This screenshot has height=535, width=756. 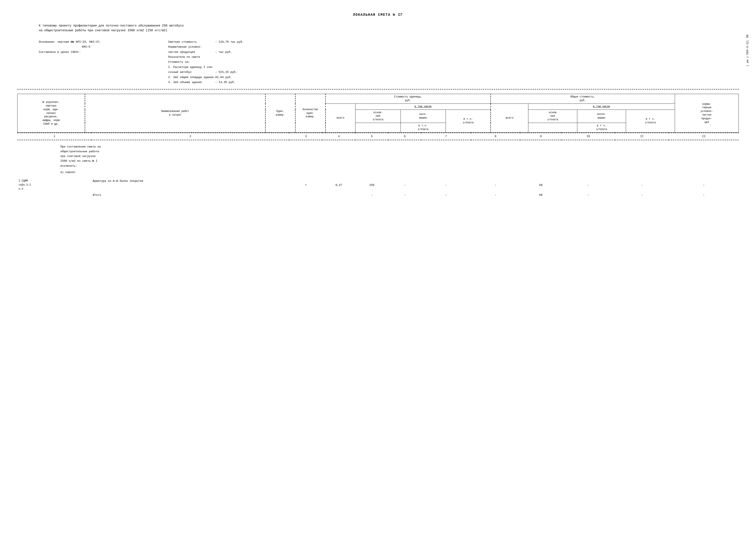 I want to click on header-expl-mach2: в т.ч.з/плата, so click(x=423, y=128).